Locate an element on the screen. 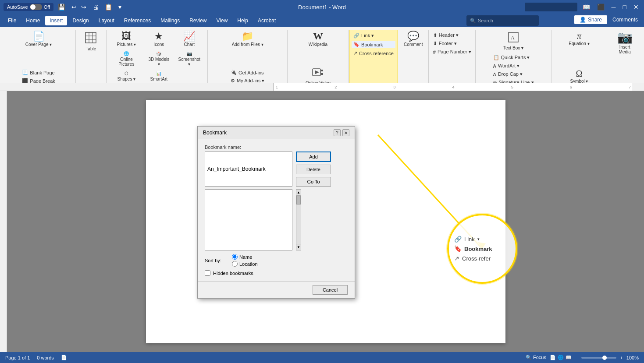  hidden-bookmarks-checkbox is located at coordinates (208, 273).